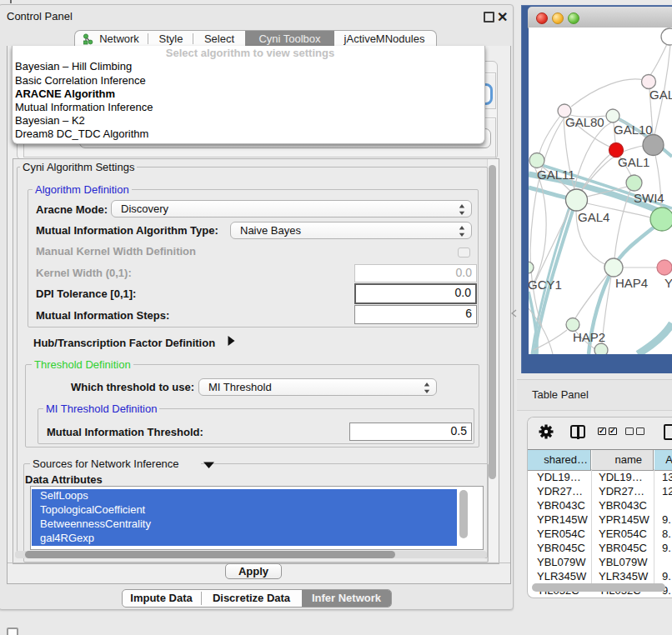 The image size is (672, 635). What do you see at coordinates (660, 95) in the screenshot?
I see `svg-text: GAL7` at bounding box center [660, 95].